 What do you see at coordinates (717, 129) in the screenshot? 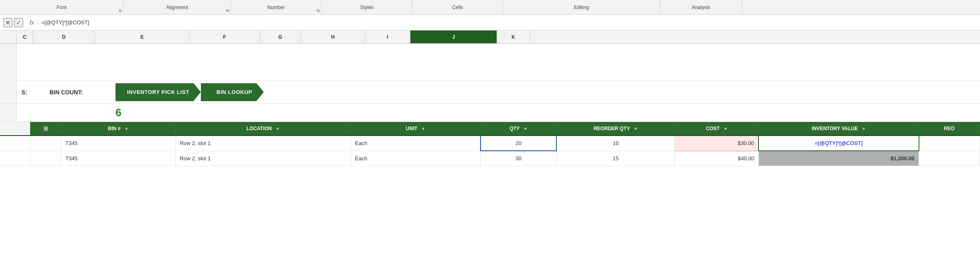
I see `th-cost: COST ▼` at bounding box center [717, 129].